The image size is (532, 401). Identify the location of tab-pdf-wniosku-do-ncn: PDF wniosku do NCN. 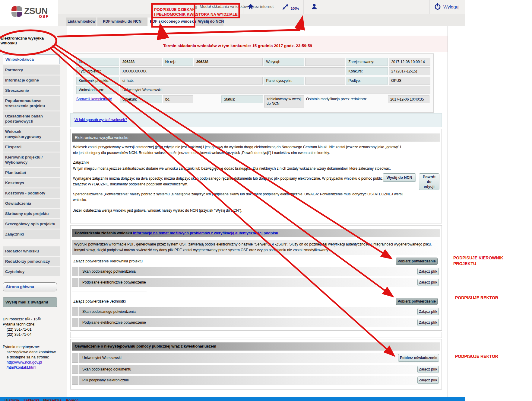
(122, 22).